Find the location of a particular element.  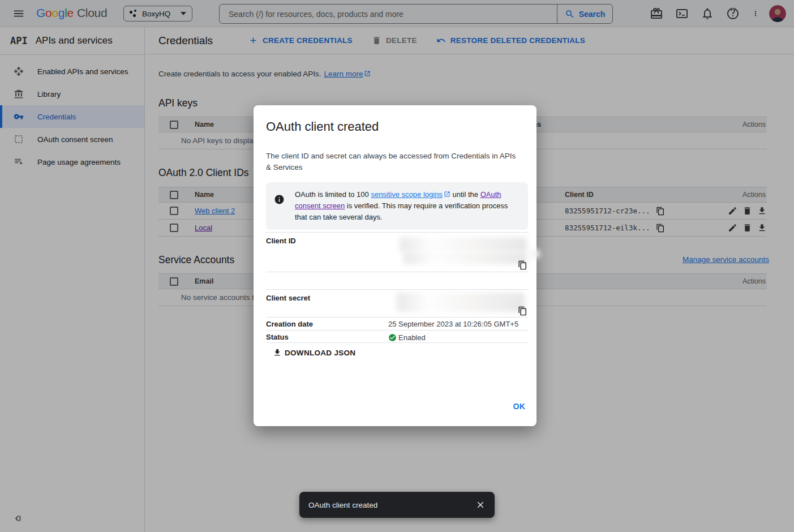

client-secret-label: Client secret is located at coordinates (327, 303).